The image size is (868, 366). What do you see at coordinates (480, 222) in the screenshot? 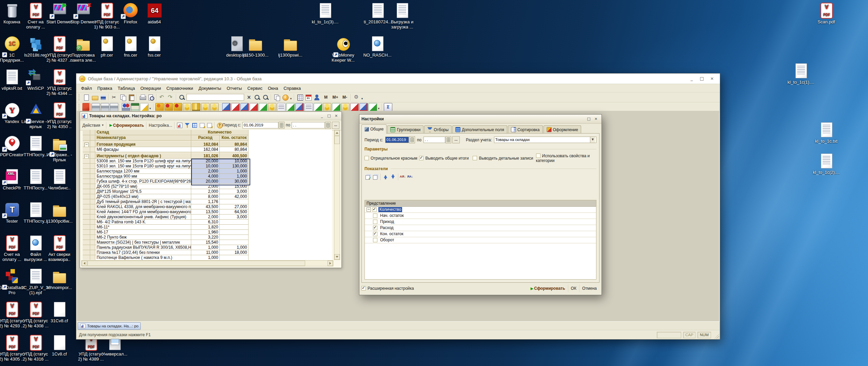
I see `tree-row: Приход` at bounding box center [480, 222].